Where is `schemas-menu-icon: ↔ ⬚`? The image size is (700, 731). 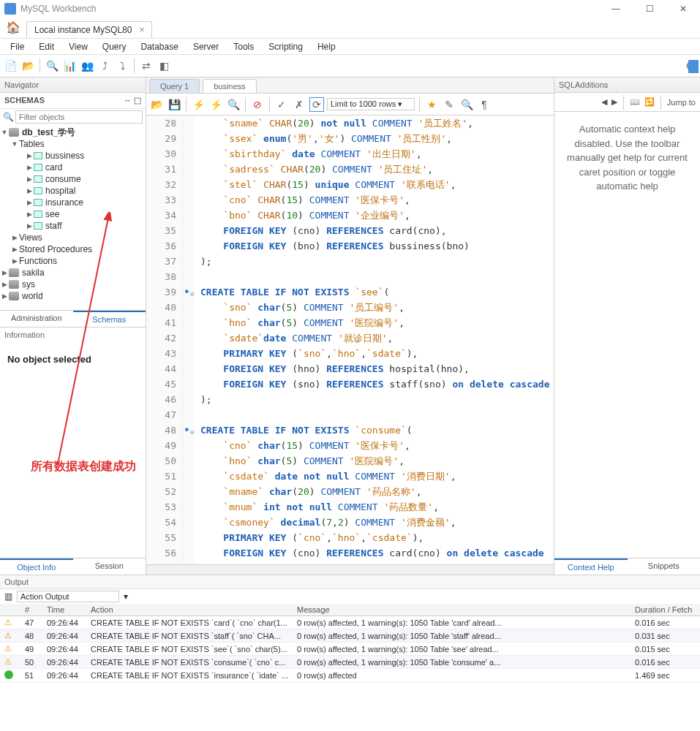 schemas-menu-icon: ↔ ⬚ is located at coordinates (132, 101).